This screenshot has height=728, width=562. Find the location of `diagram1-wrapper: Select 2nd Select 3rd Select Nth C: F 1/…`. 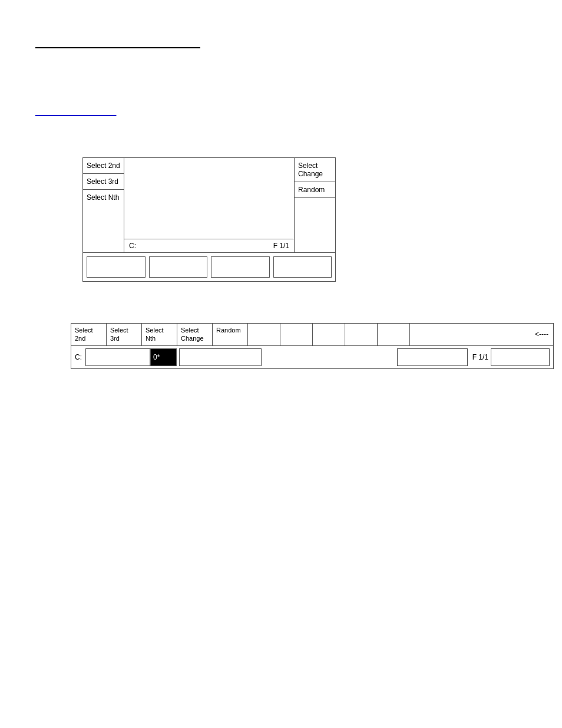

diagram1-wrapper: Select 2nd Select 3rd Select Nth C: F 1/… is located at coordinates (305, 219).